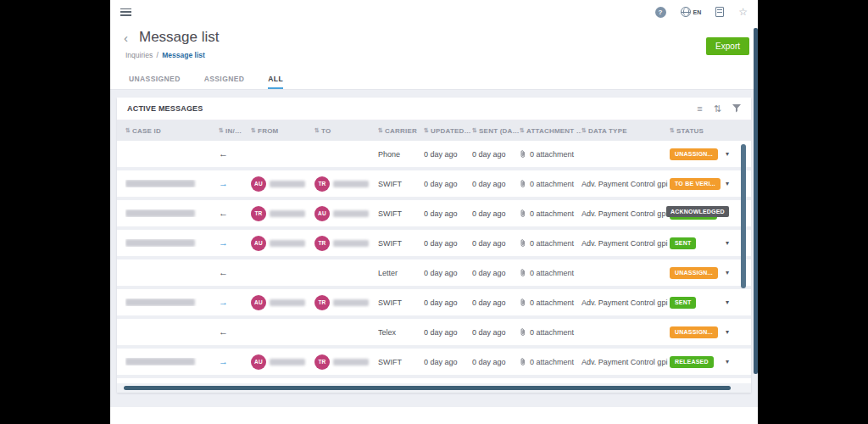  I want to click on tab-assigned: ASSIGNED, so click(225, 78).